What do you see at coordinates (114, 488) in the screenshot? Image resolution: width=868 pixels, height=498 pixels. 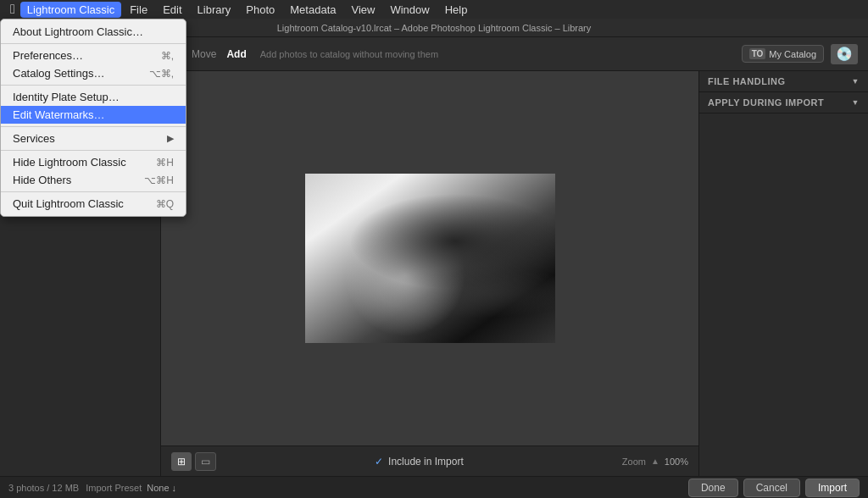 I see `import-preset-label: Import Preset` at bounding box center [114, 488].